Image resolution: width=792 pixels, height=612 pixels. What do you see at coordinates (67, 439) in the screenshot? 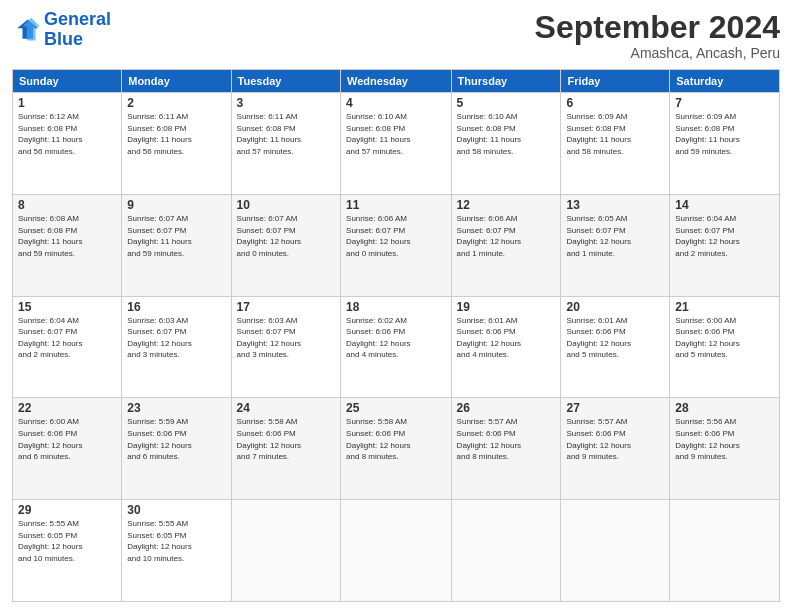
I see `day-info: Sunrise: 6:00 AM Sunset: 6:06 PM Dayligh…` at bounding box center [67, 439].